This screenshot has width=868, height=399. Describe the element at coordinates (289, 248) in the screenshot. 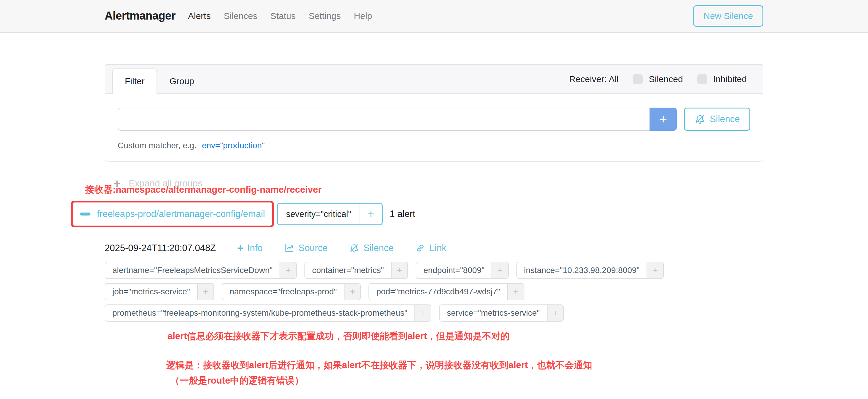

I see `chart-line-icon` at that location.